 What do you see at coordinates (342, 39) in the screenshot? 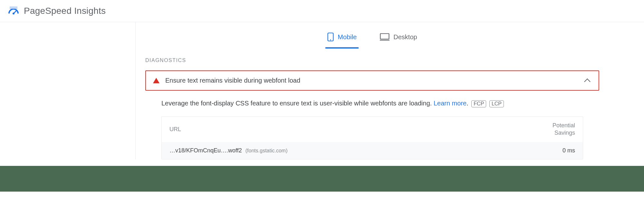
I see `tab-mobile: Mobile` at bounding box center [342, 39].